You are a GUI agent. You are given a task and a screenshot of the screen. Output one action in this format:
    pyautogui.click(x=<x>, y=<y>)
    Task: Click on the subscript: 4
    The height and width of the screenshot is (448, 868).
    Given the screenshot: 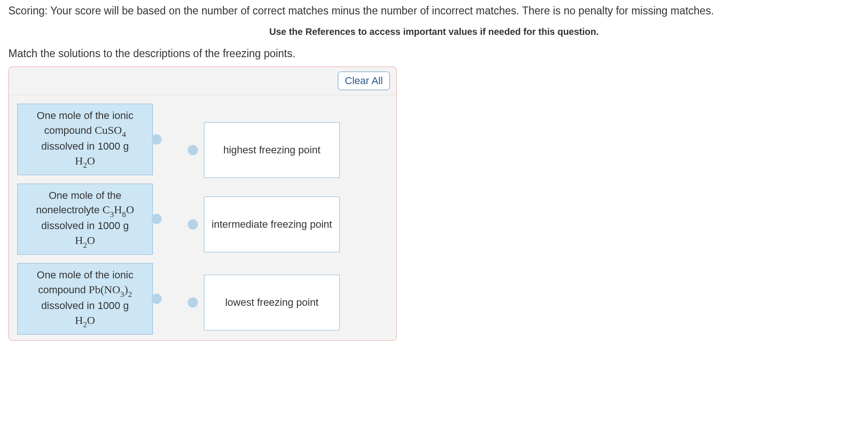 What is the action you would take?
    pyautogui.click(x=124, y=135)
    